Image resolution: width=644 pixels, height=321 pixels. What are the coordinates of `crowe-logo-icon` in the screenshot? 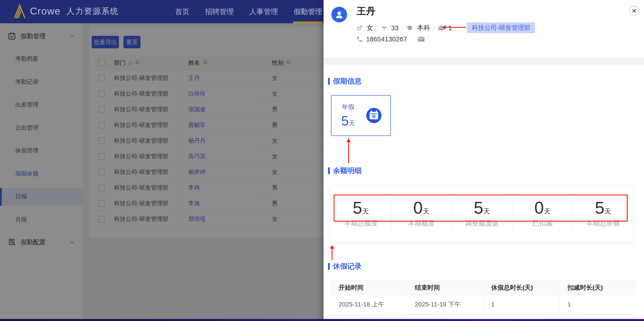 It's located at (20, 11).